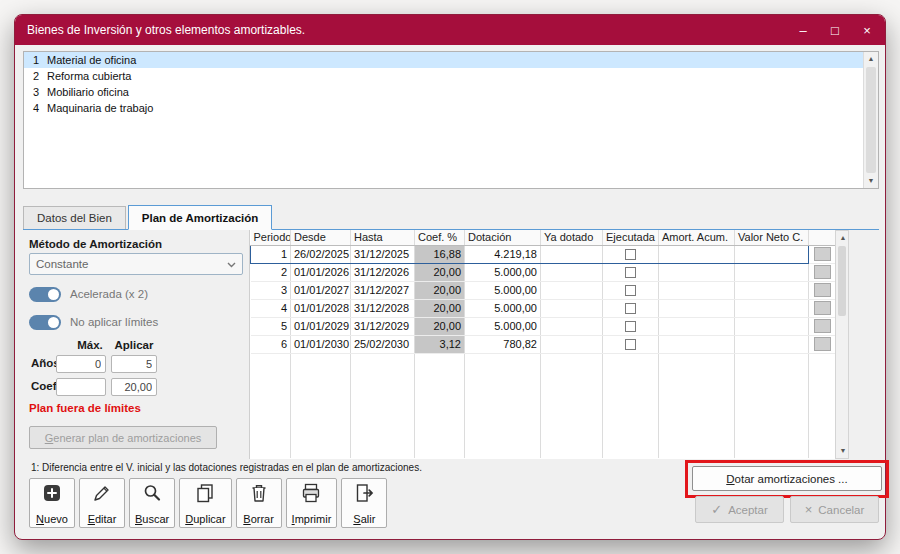 Image resolution: width=900 pixels, height=554 pixels. What do you see at coordinates (45, 322) in the screenshot?
I see `no-limits-toggle` at bounding box center [45, 322].